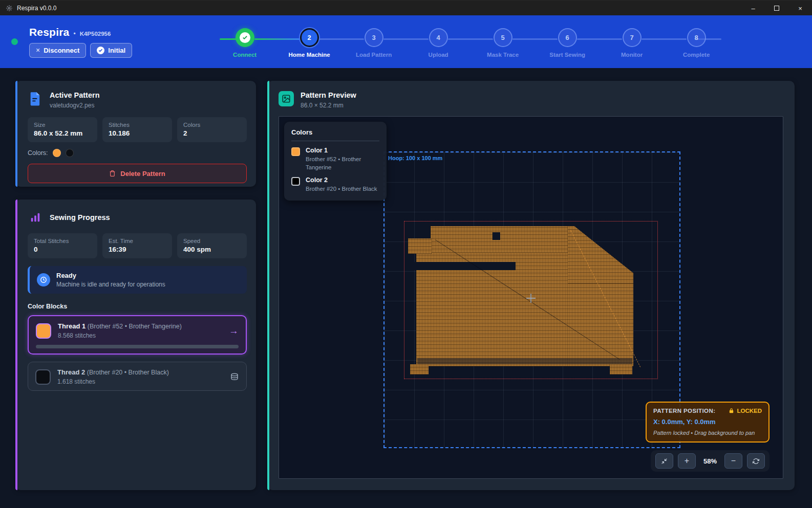 The image size is (812, 508). I want to click on step-label: Start Sewing, so click(567, 55).